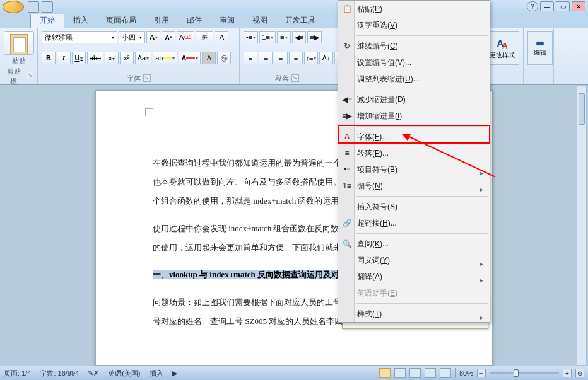  What do you see at coordinates (414, 186) in the screenshot?
I see `ctx-item-10: 1≡编号(N)` at bounding box center [414, 186].